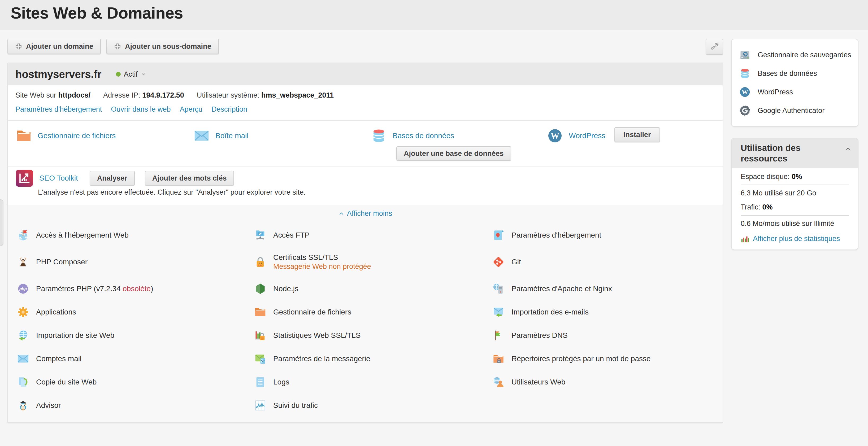 The height and width of the screenshot is (446, 868). What do you see at coordinates (795, 177) in the screenshot?
I see `disk-usage-label: Espace disque: 0%` at bounding box center [795, 177].